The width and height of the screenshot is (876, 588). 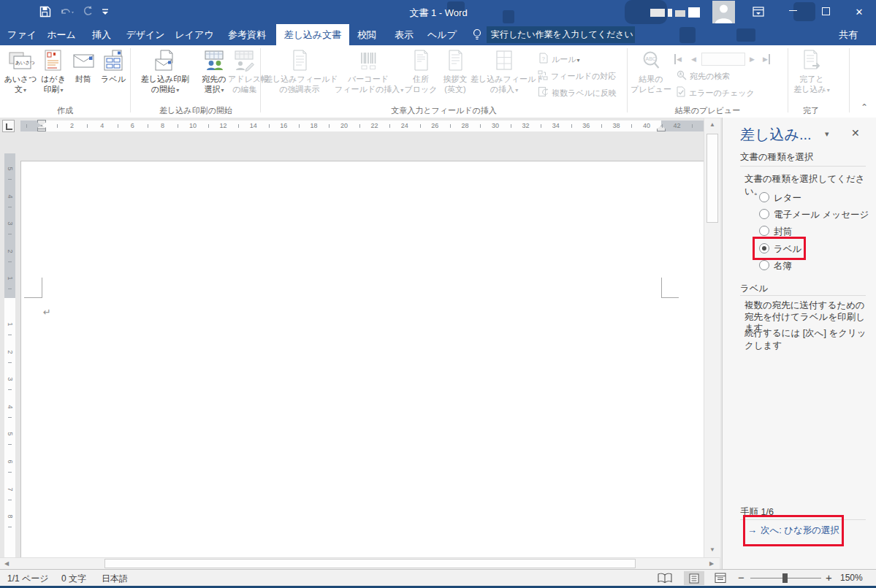 What do you see at coordinates (785, 579) in the screenshot?
I see `zoom-slider-thumb` at bounding box center [785, 579].